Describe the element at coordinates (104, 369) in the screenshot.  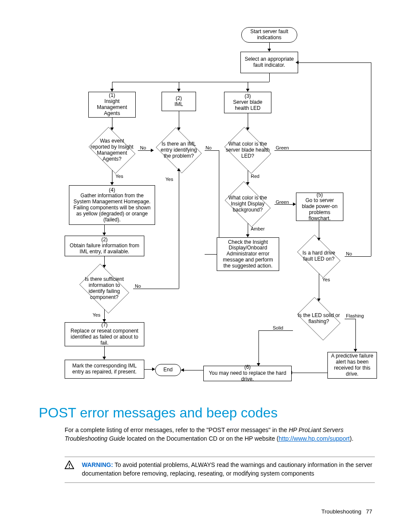
I see `node-mark-repaired: Mark the corresponding IML entry as repa…` at that location.